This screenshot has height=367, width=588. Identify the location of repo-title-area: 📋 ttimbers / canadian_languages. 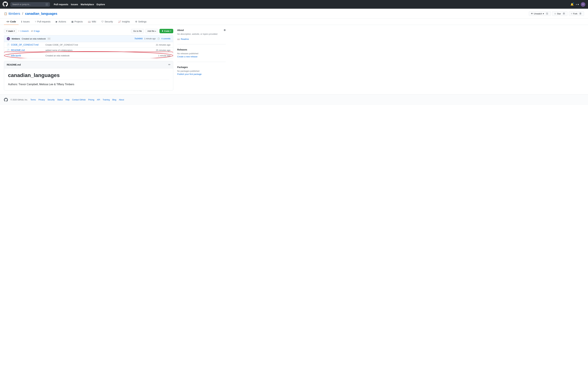
(31, 15).